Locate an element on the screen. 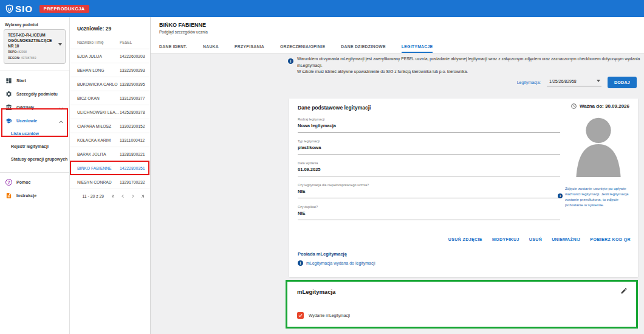 The height and width of the screenshot is (334, 644). delete-photo-button: USUŃ ZDJĘCIE is located at coordinates (465, 240).